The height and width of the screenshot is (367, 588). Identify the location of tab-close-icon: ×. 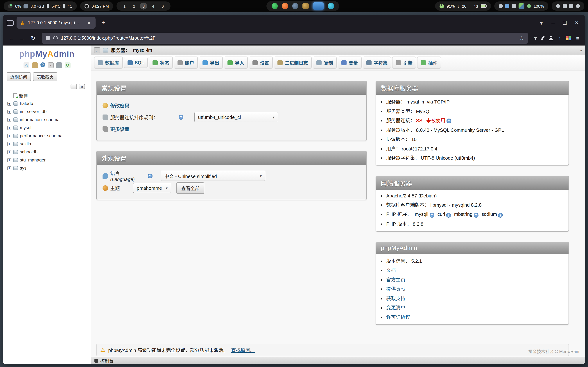
(89, 23).